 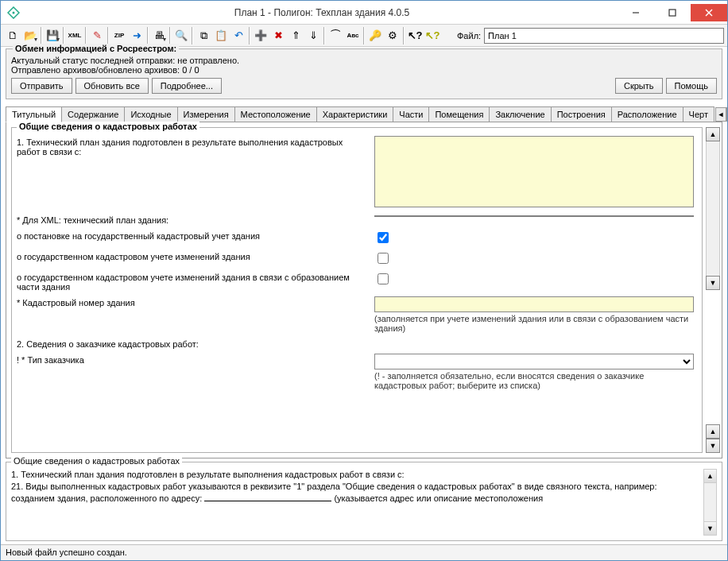 I want to click on window-title: План 1 - Полигон: Техплан здания 4.0.5, so click(x=322, y=13).